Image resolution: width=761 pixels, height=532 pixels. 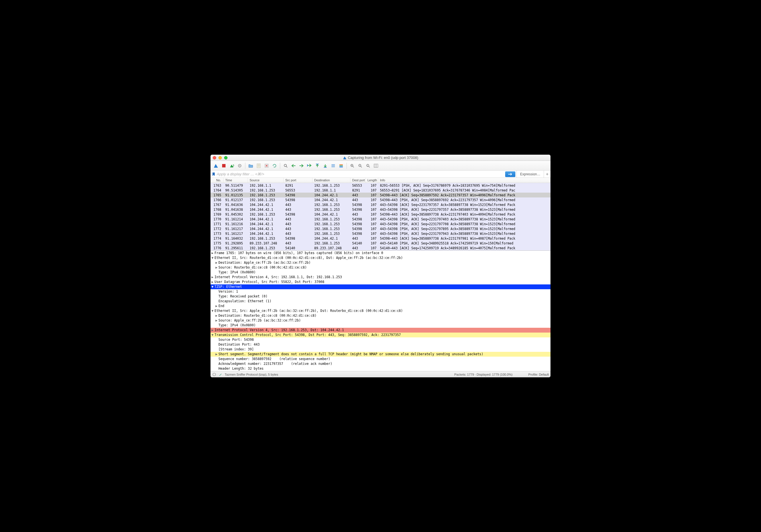 I want to click on window-title-text: Capturing from Wi-Fi: en0 (udp port 3700…, so click(x=383, y=158).